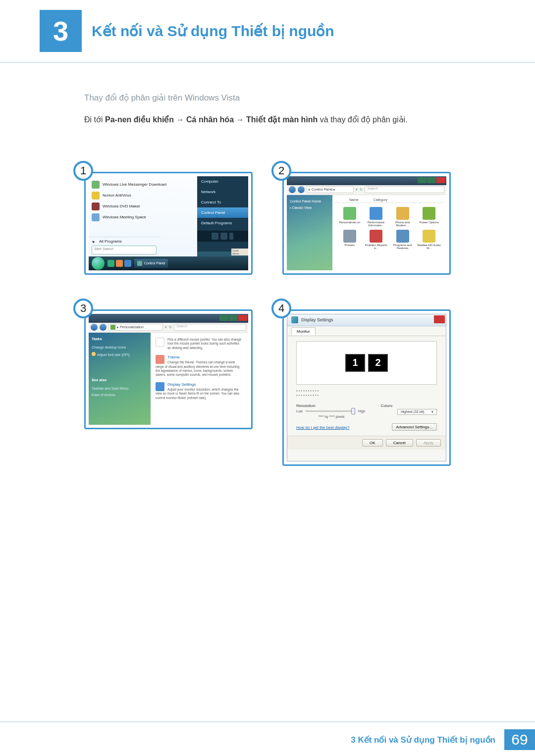  I want to click on all-programs-item: All Programs, so click(125, 241).